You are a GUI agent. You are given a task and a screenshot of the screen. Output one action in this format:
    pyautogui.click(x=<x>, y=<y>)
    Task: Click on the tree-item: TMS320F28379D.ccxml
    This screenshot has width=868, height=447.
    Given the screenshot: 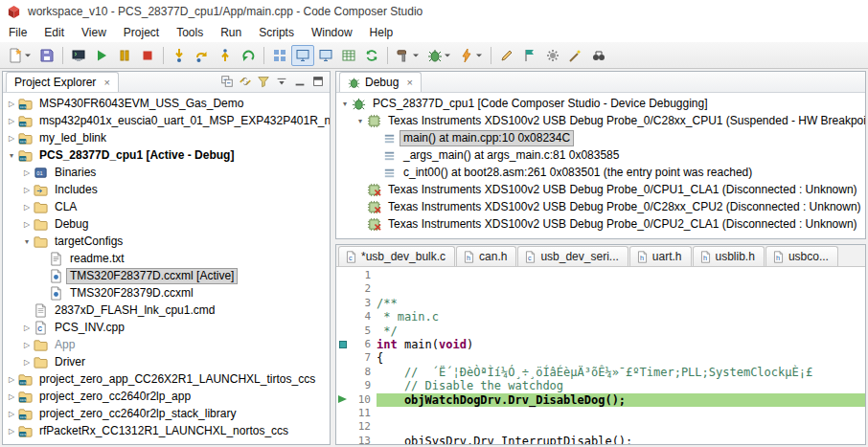 What is the action you would take?
    pyautogui.click(x=167, y=293)
    